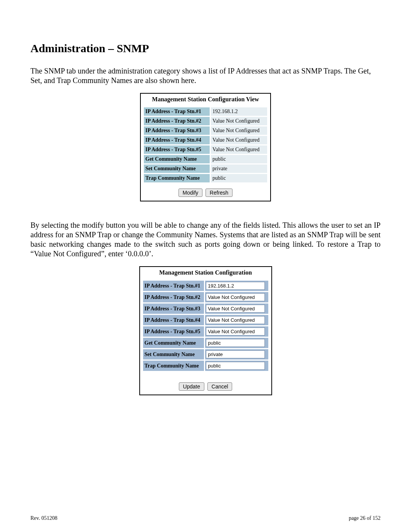 This screenshot has height=532, width=411. What do you see at coordinates (206, 121) in the screenshot?
I see `table-row: IP Address - Trap Stn.#2 Value Not Confi…` at bounding box center [206, 121].